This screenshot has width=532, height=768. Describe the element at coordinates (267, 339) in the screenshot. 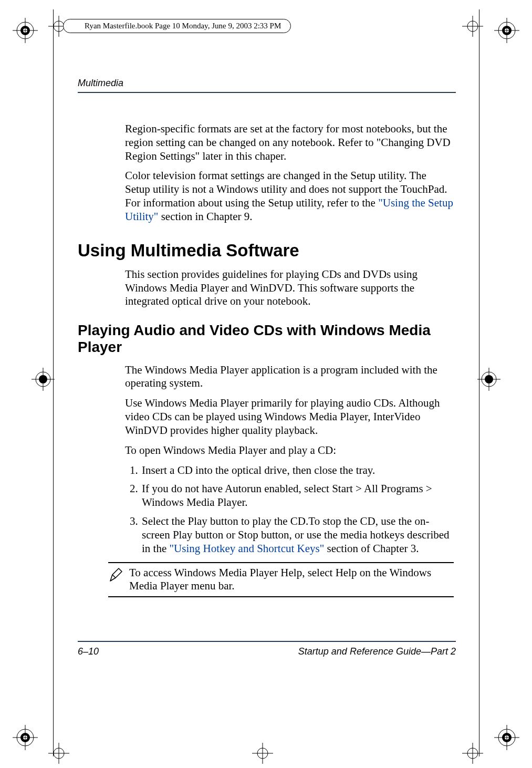

I see `heading-2: Playing Audio and Video CDs with Windows…` at that location.